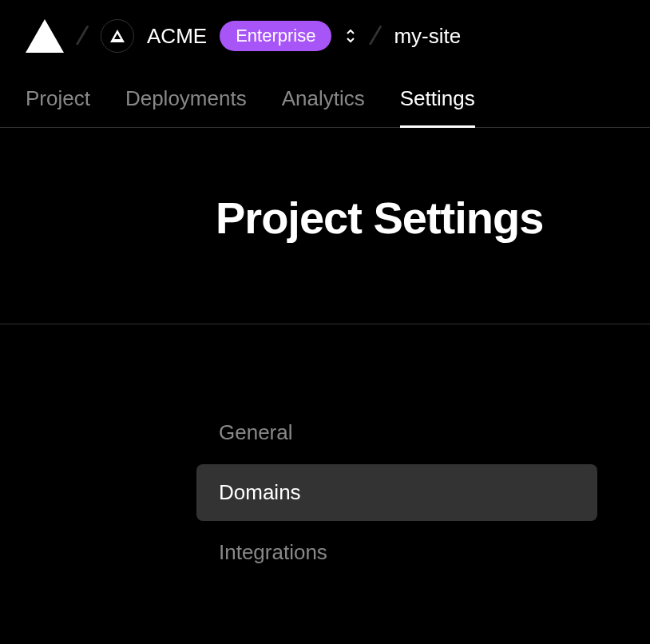  I want to click on team-name: ACME, so click(177, 37).